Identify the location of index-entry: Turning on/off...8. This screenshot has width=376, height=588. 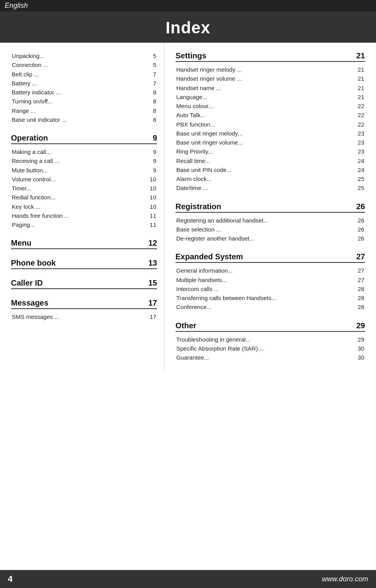
(84, 101).